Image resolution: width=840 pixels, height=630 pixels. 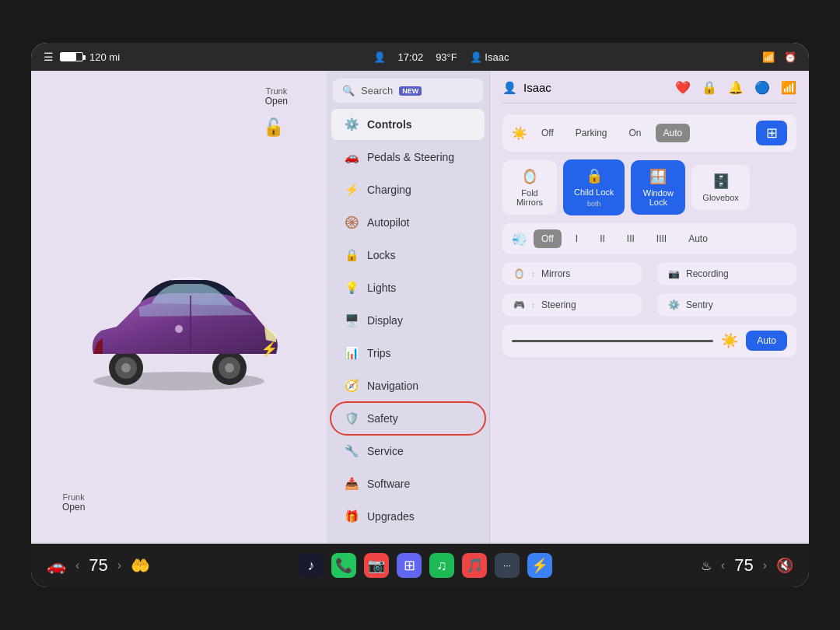 What do you see at coordinates (790, 58) in the screenshot?
I see `alarm-icon: ⏰` at bounding box center [790, 58].